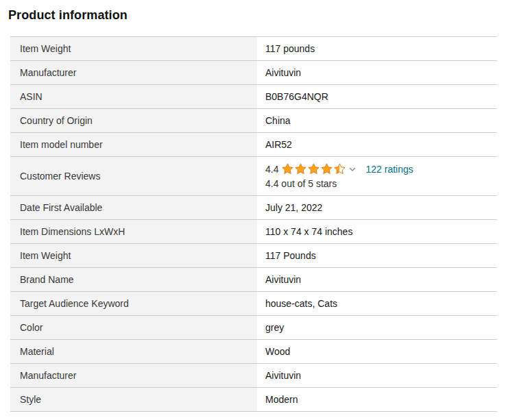 Image resolution: width=519 pixels, height=420 pixels. What do you see at coordinates (254, 304) in the screenshot?
I see `table-row: Target Audience Keyword house-cats, Cats` at bounding box center [254, 304].